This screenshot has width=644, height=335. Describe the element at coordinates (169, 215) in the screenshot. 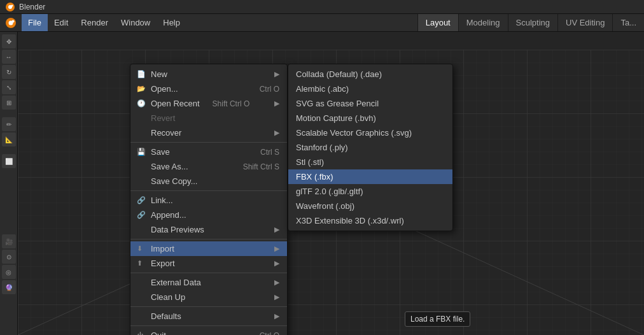

I see `append-label: Append...` at that location.